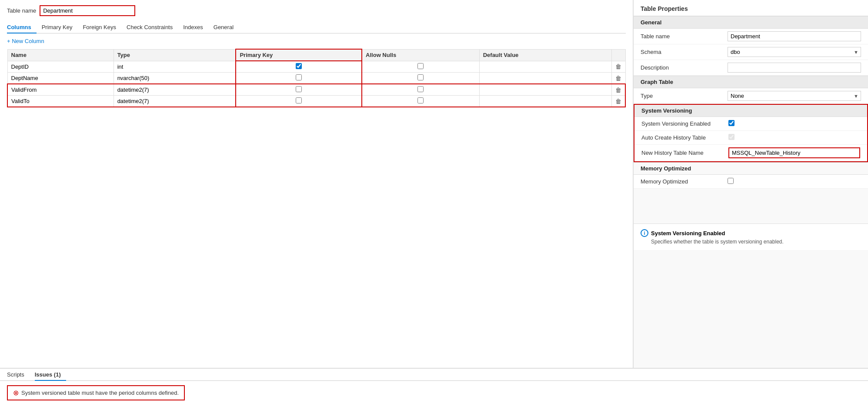  I want to click on table-name-label: Table name, so click(22, 10).